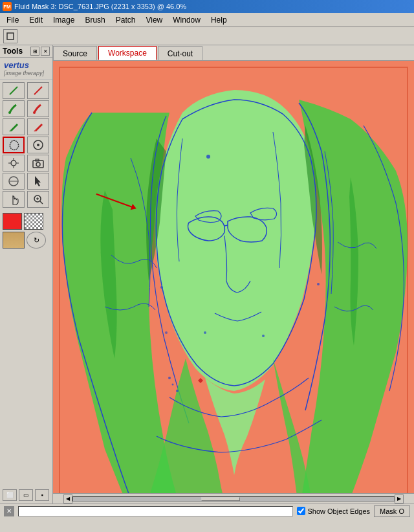 The width and height of the screenshot is (414, 532). I want to click on pen-green-icon, so click(14, 127).